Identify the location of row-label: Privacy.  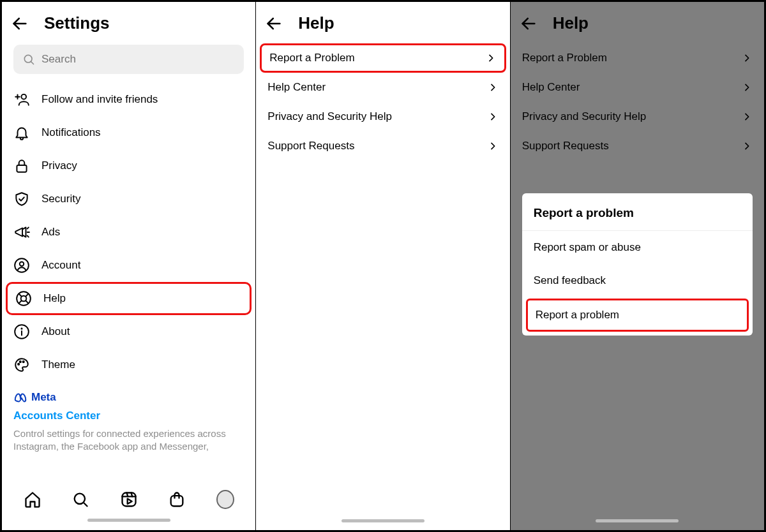
(143, 166).